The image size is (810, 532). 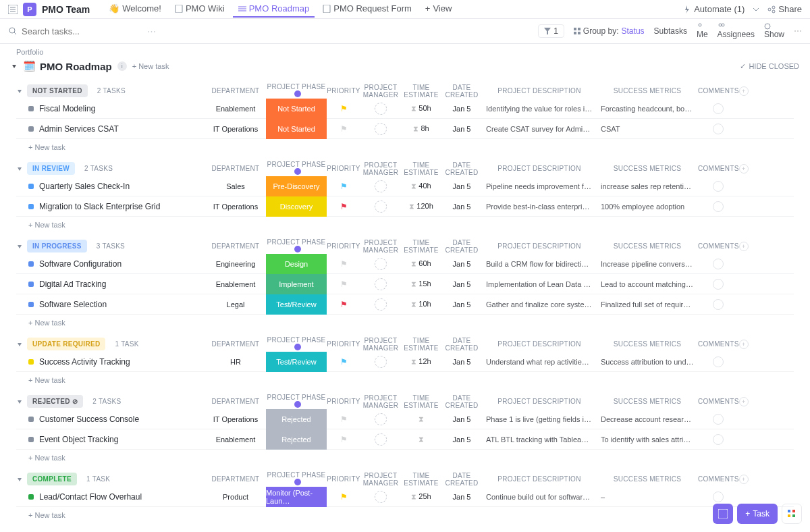 I want to click on department-cell: IT Operations, so click(x=236, y=129).